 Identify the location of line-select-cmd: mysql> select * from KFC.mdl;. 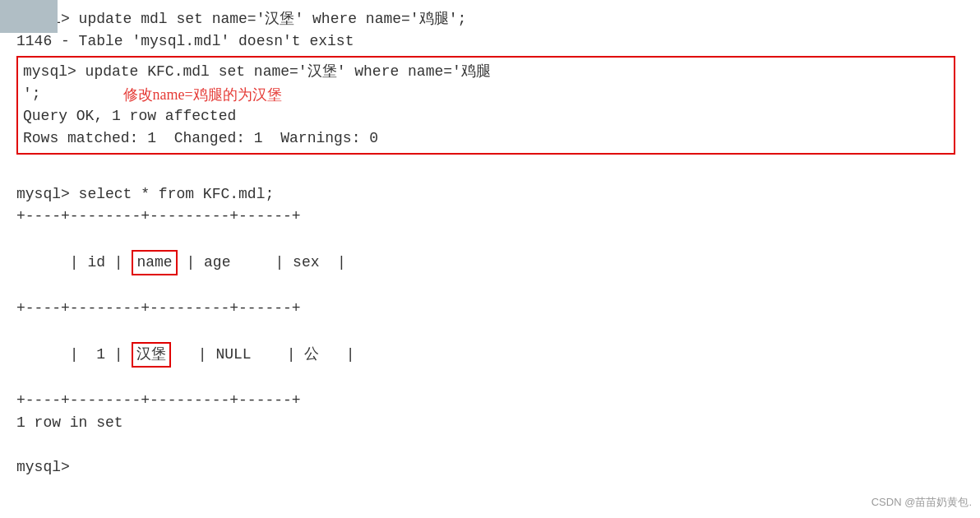
(490, 194).